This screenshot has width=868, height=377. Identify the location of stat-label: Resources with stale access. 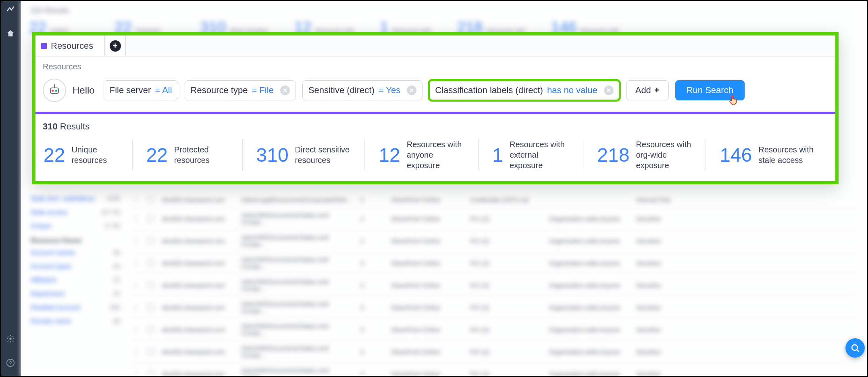
(786, 155).